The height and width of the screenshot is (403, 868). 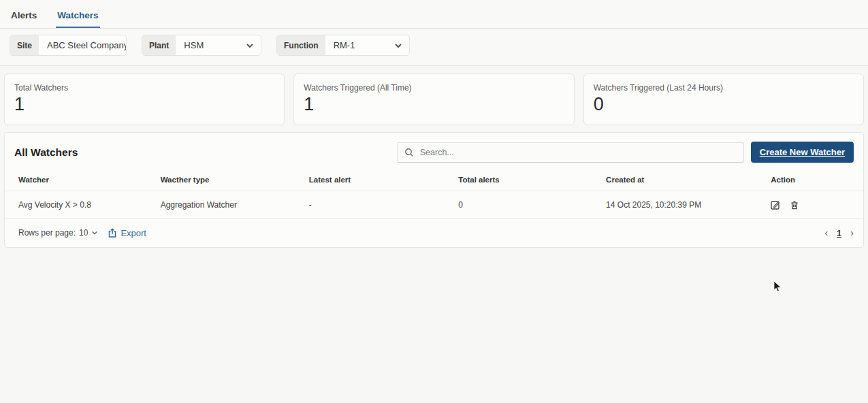 I want to click on current-page-number: 1, so click(x=839, y=233).